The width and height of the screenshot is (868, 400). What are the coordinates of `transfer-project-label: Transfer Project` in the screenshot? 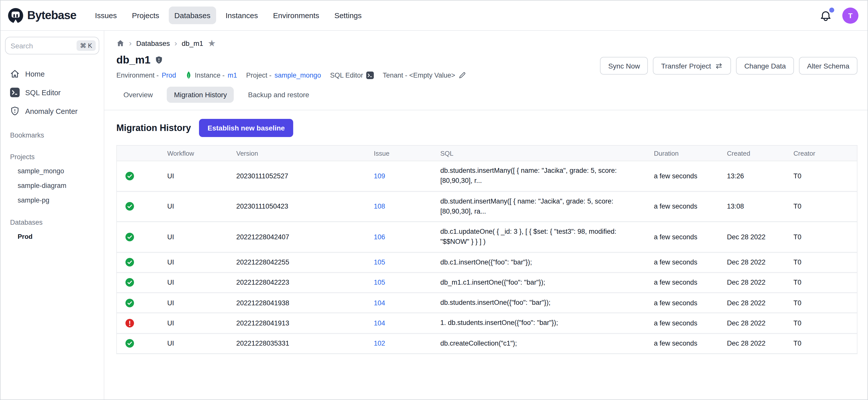 It's located at (686, 66).